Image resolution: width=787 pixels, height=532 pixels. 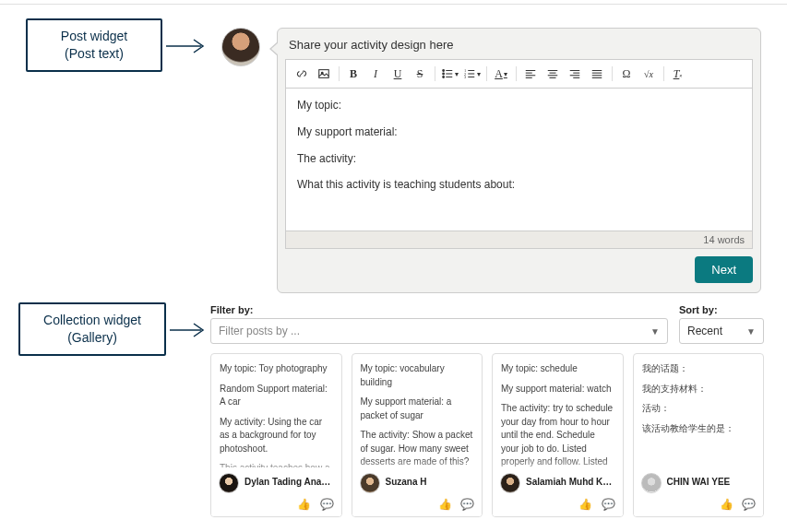 What do you see at coordinates (519, 184) in the screenshot?
I see `editor-line: What this activity is teaching students …` at bounding box center [519, 184].